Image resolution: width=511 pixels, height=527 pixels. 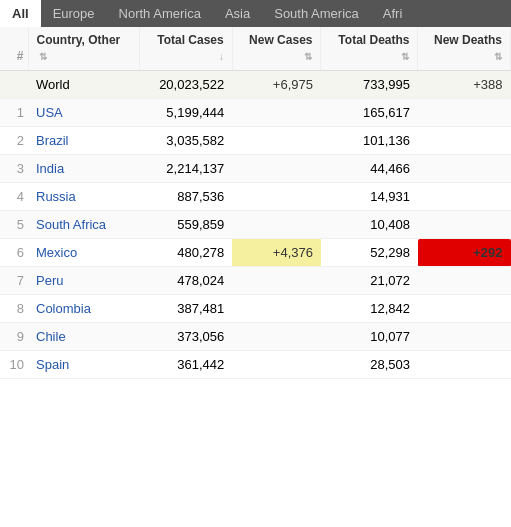 I want to click on row-total-cases: 5,199,444, so click(x=186, y=113).